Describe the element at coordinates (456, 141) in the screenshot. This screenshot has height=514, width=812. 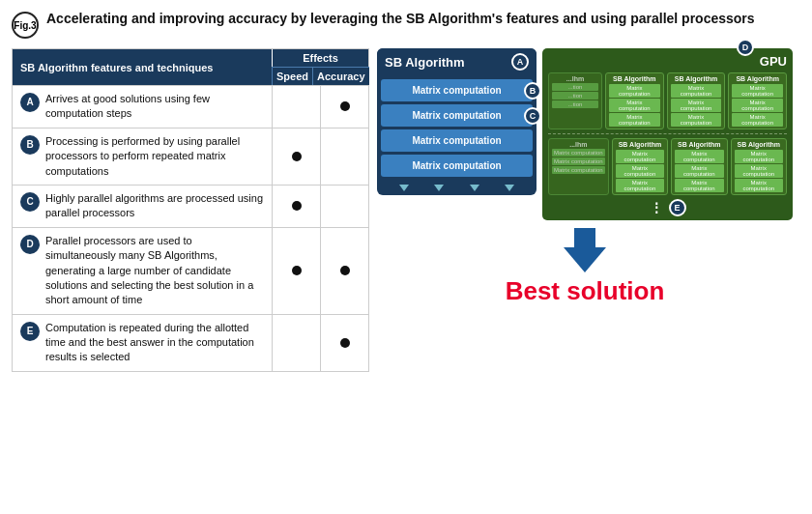
I see `matrix-block-3: Matrix computation` at that location.